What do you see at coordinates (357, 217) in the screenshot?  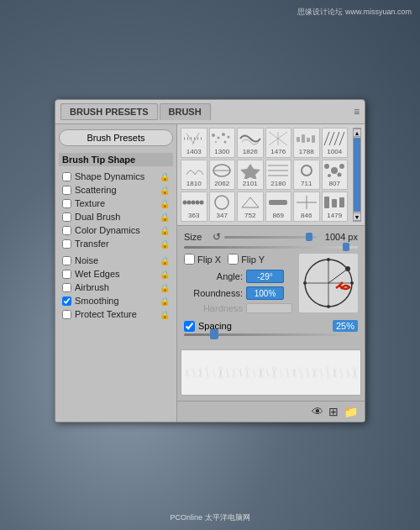 I see `scroll-down-button: ▼` at bounding box center [357, 217].